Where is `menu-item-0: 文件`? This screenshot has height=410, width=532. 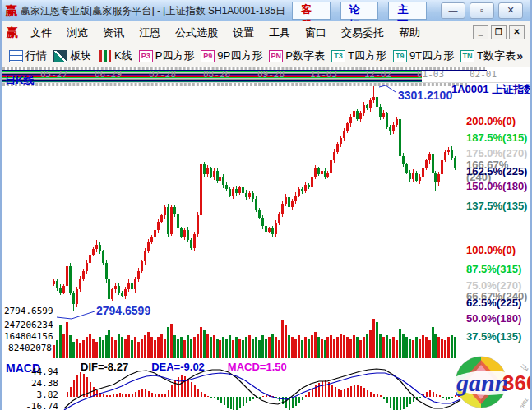
menu-item-0: 文件 is located at coordinates (41, 33).